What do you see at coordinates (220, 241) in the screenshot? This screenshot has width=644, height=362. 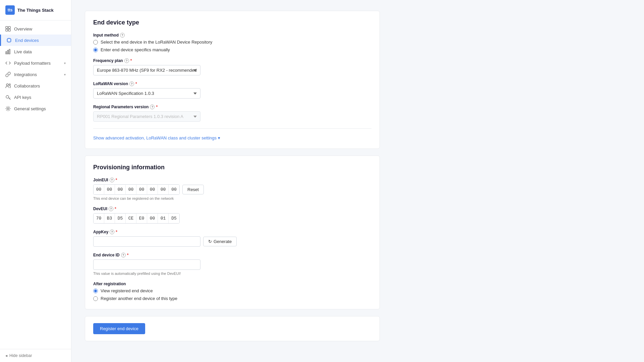 I see `appkey-generate-button: ↻ Generate` at bounding box center [220, 241].